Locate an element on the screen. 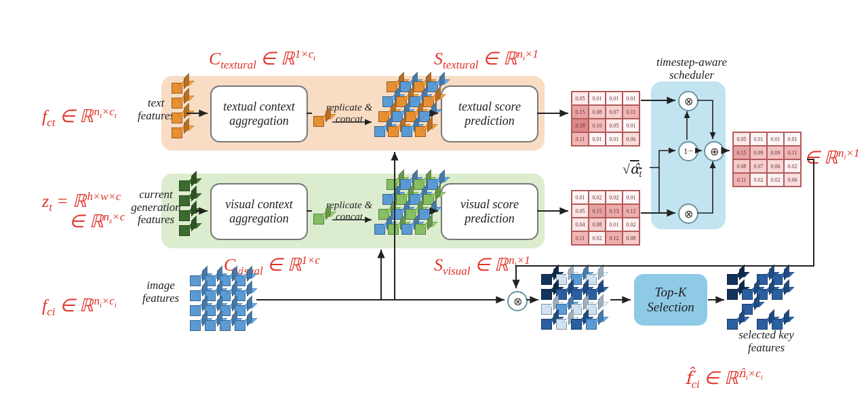 The image size is (868, 409). op-multiply-bottom: ⊗ is located at coordinates (688, 214).